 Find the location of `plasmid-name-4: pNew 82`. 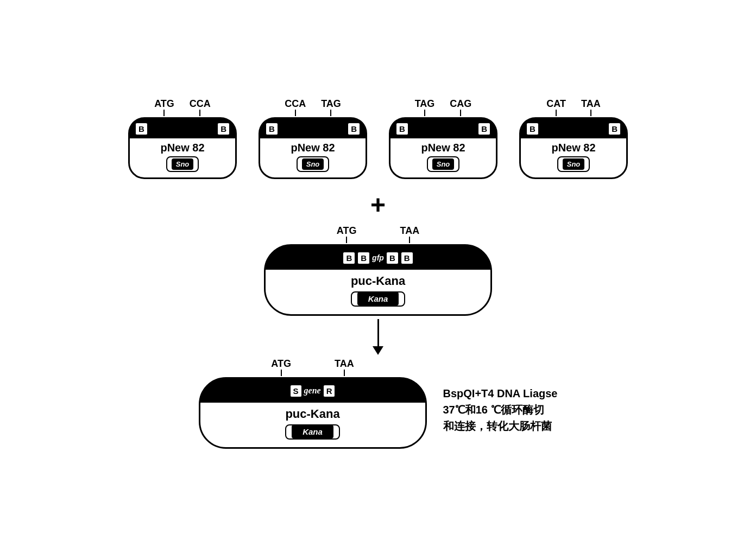

plasmid-name-4: pNew 82 is located at coordinates (574, 148).